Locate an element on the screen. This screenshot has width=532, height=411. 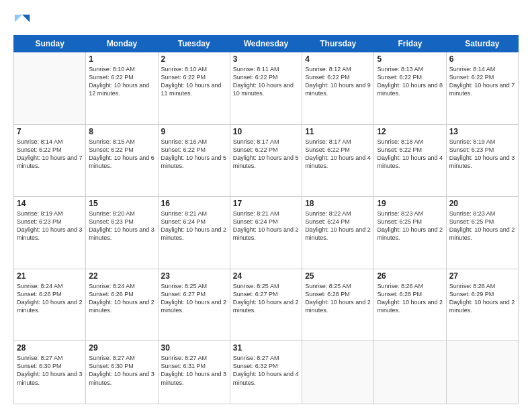
day-number: 12 is located at coordinates (410, 132).